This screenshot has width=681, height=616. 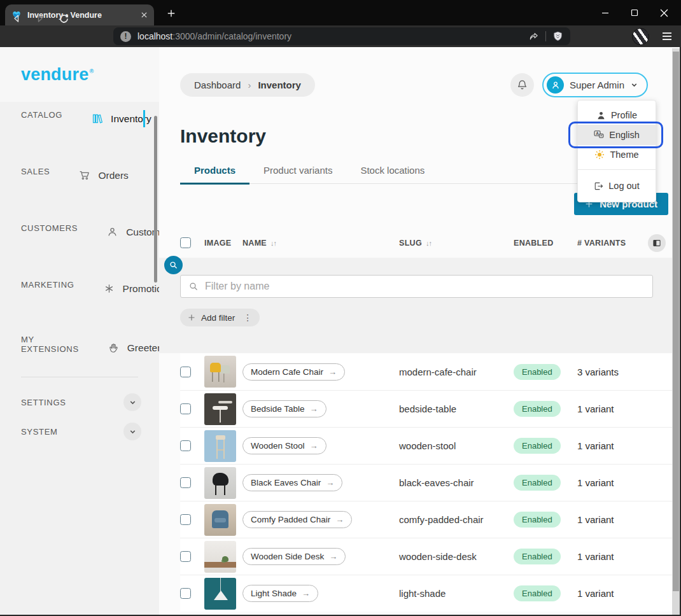 I want to click on tab-close-icon, so click(x=144, y=15).